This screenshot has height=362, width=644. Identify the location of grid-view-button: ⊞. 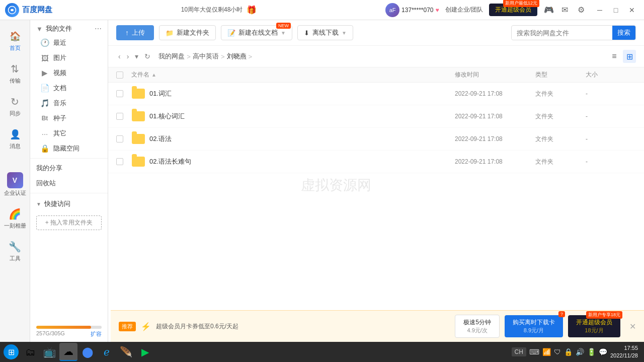
(629, 56).